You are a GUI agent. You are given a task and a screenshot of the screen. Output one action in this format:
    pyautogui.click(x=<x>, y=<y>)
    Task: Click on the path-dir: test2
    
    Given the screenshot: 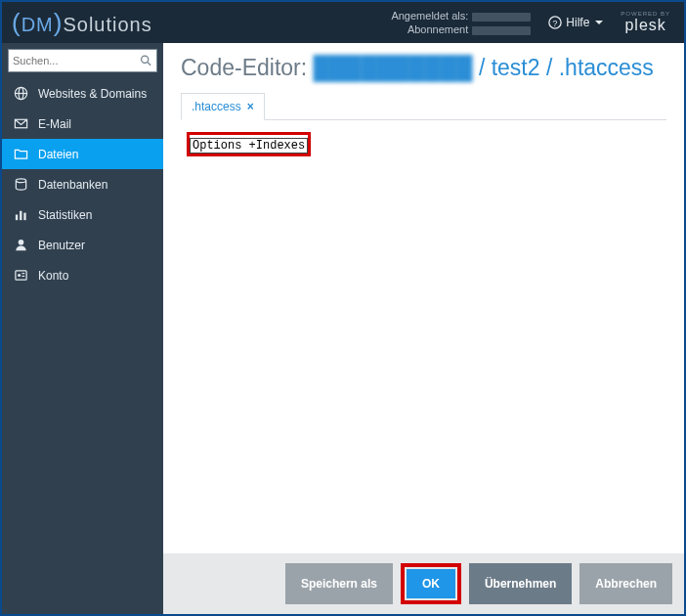 What is the action you would take?
    pyautogui.click(x=516, y=67)
    